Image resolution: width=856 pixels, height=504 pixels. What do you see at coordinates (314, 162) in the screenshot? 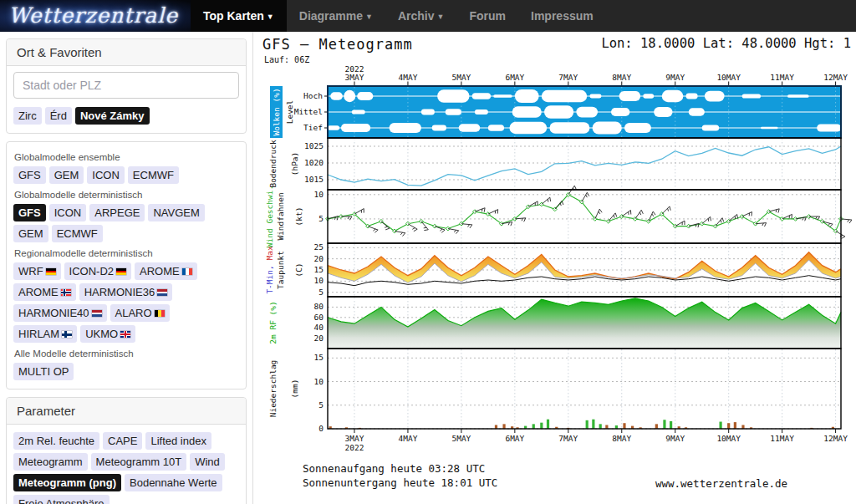
I see `svg-text: 1020` at bounding box center [314, 162].